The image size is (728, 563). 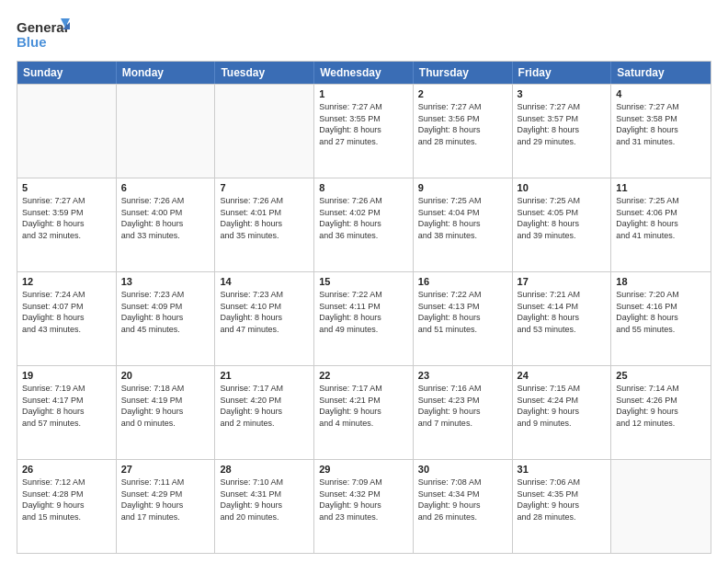 I want to click on svg-text: General, so click(x=42, y=28).